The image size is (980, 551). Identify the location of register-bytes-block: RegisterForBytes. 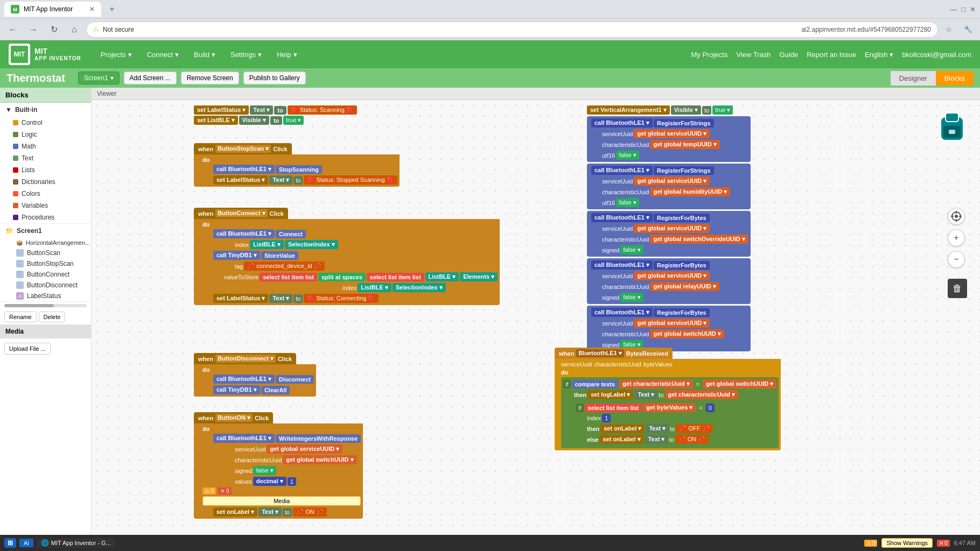
(682, 218).